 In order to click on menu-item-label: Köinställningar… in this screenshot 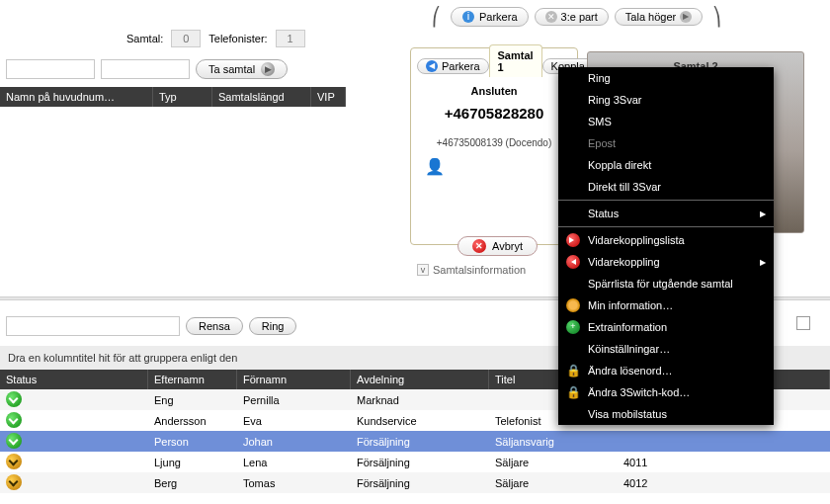, I will do `click(628, 349)`.